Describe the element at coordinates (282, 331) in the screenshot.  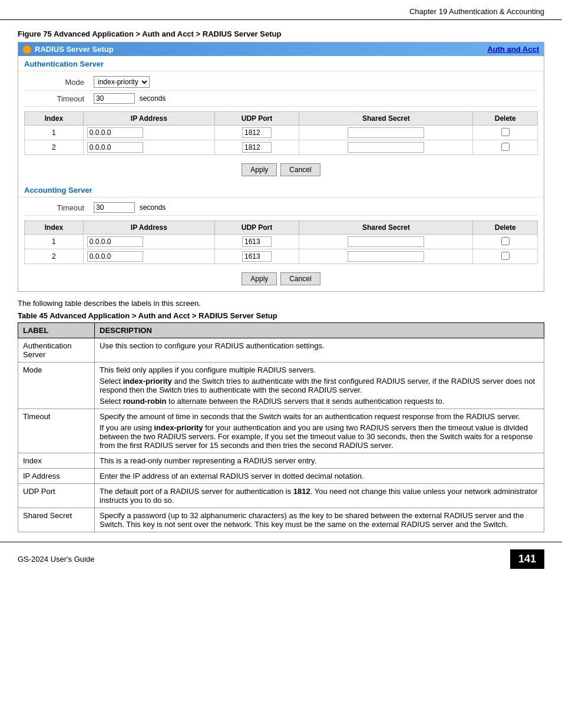
I see `desc-table-header: LABEL DESCRIPTION` at that location.